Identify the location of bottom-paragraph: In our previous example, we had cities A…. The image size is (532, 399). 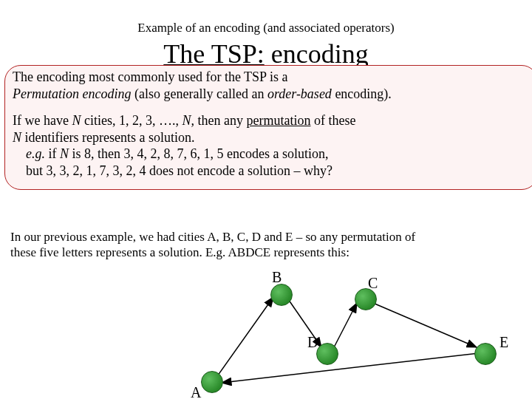
(266, 245).